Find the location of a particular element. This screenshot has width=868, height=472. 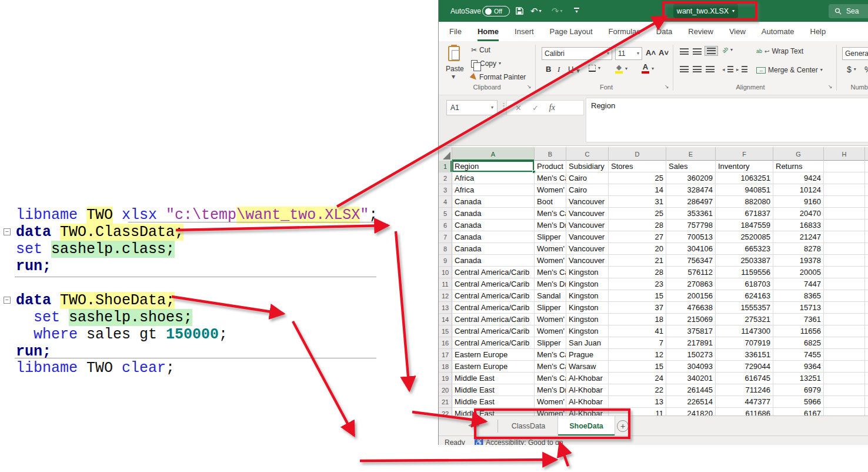

name-box: A1▾ is located at coordinates (472, 108).